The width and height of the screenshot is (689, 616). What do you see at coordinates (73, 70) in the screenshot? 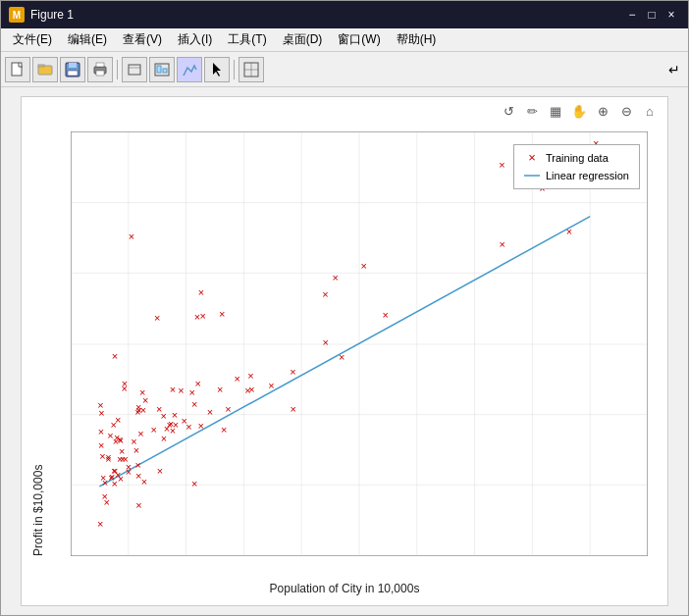
I see `toolbar-save` at bounding box center [73, 70].